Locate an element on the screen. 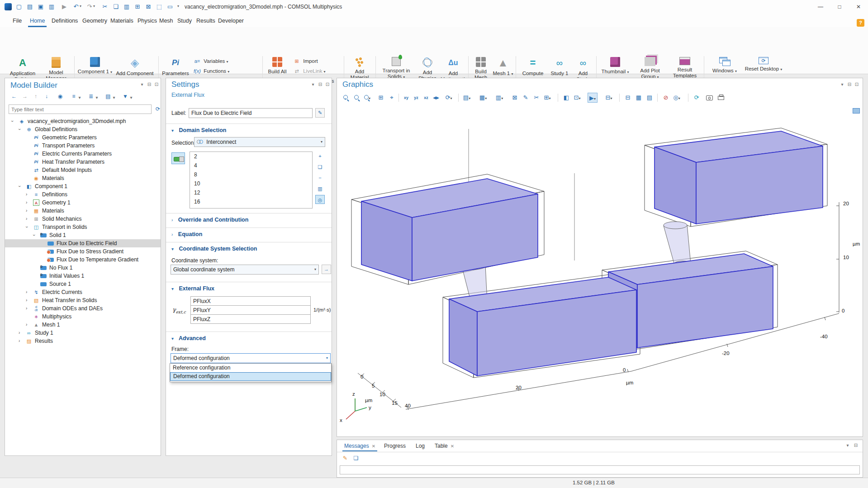 The image size is (868, 488). run-icon: ▶ is located at coordinates (64, 7).